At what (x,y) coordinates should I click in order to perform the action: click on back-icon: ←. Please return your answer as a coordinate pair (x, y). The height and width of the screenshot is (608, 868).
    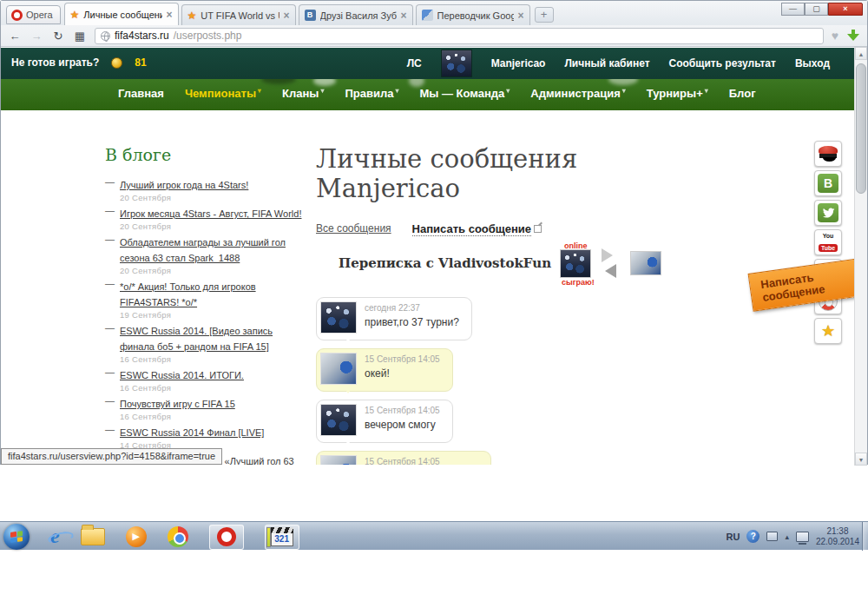
    Looking at the image, I should click on (15, 36).